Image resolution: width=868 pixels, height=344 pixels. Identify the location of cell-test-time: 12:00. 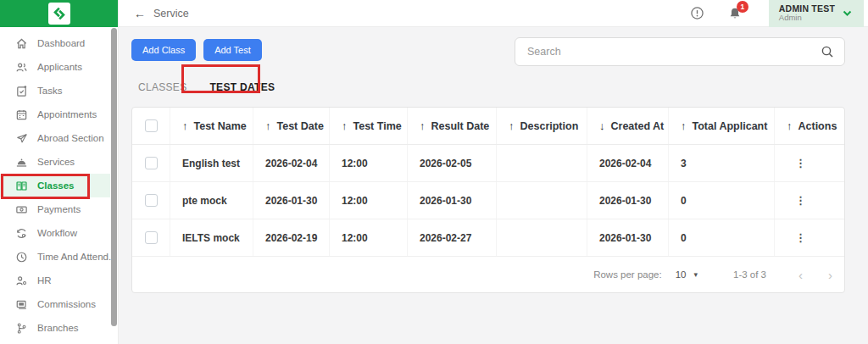
(369, 237).